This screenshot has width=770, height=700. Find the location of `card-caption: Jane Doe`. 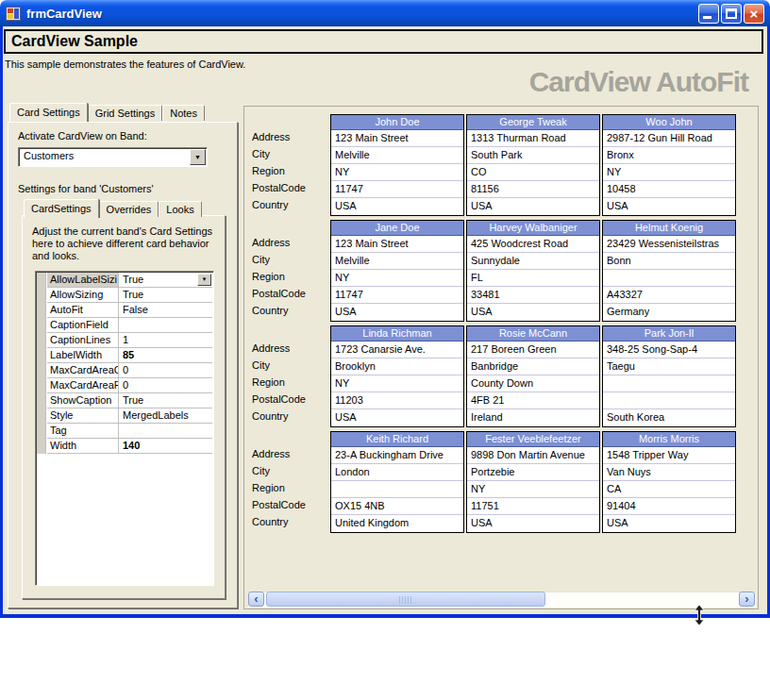

card-caption: Jane Doe is located at coordinates (397, 228).